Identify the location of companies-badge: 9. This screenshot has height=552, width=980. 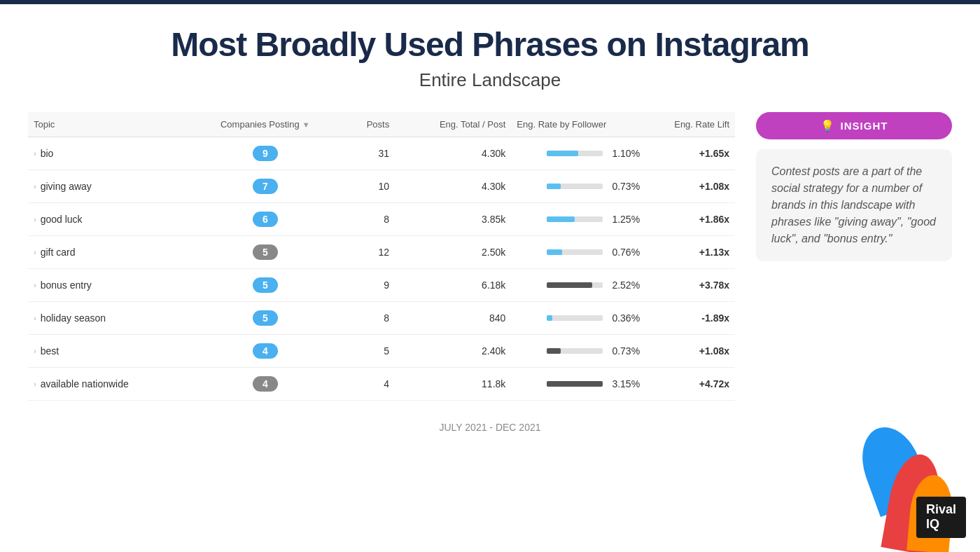
(265, 153).